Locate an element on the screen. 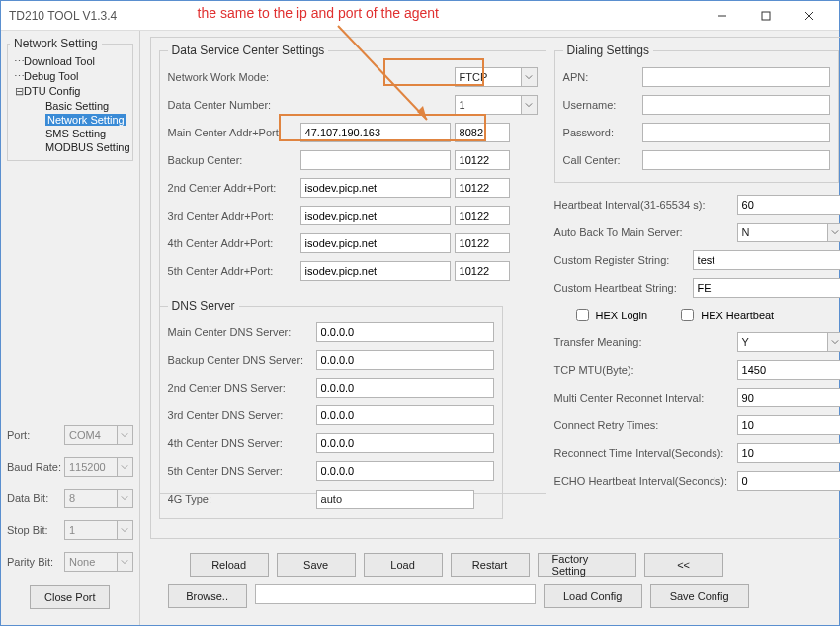 The height and width of the screenshot is (626, 840). username-input is located at coordinates (736, 105).